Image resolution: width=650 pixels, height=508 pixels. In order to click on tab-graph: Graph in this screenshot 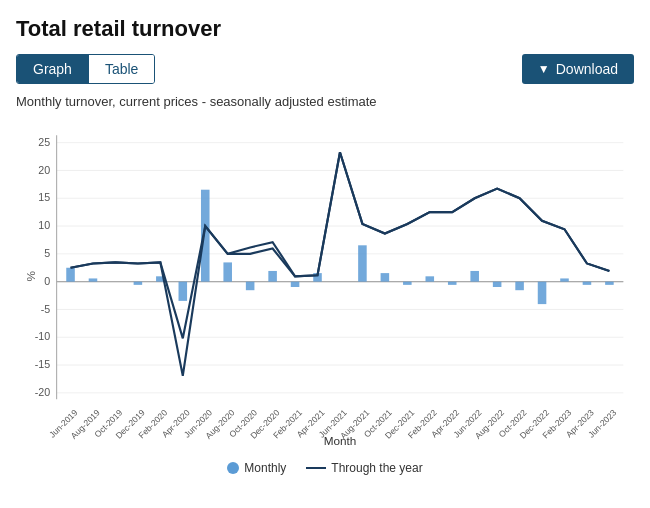, I will do `click(53, 69)`.